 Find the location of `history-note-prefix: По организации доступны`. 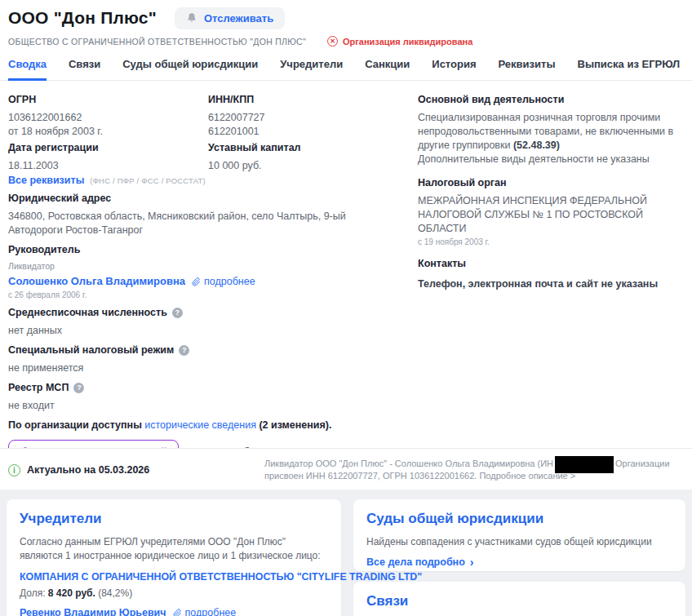

history-note-prefix: По организации доступны is located at coordinates (75, 425).